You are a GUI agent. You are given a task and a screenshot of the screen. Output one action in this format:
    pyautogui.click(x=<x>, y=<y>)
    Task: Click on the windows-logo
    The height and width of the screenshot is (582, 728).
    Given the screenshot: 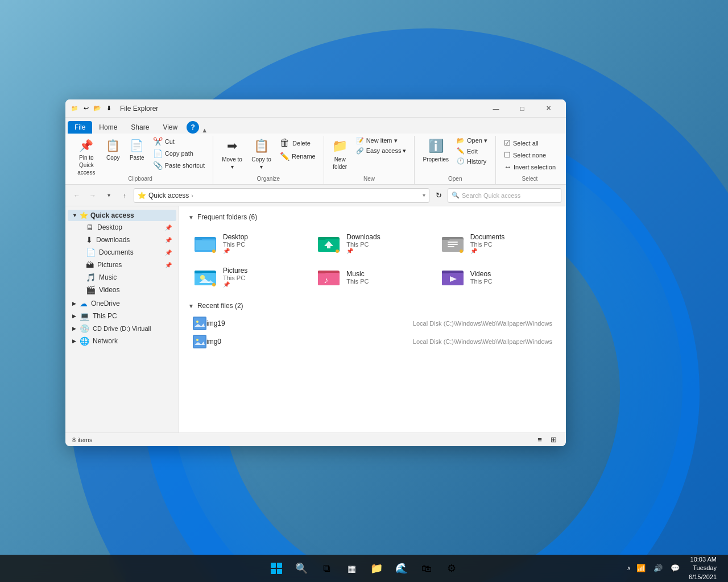 What is the action you would take?
    pyautogui.click(x=276, y=568)
    